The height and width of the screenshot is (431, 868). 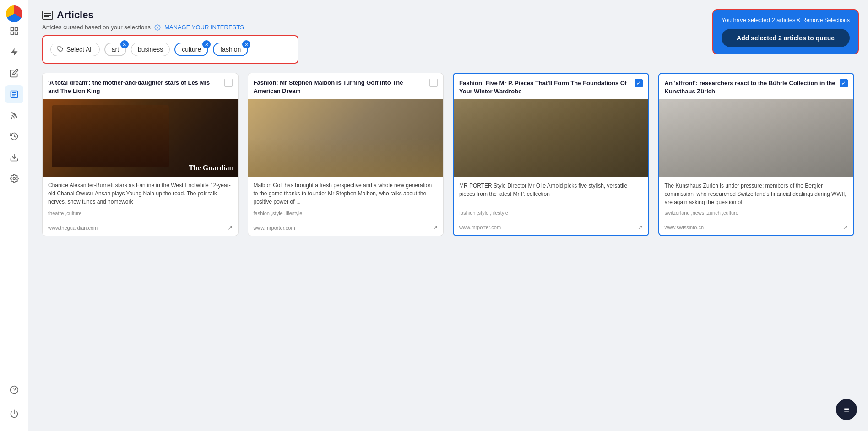 What do you see at coordinates (206, 44) in the screenshot?
I see `tag-close-culture: ✕` at bounding box center [206, 44].